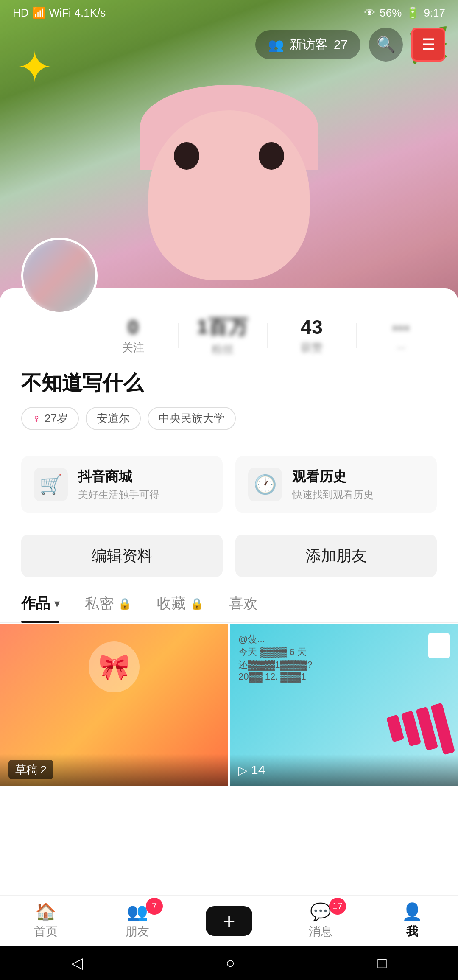  I want to click on history-icon: 🕐, so click(265, 484).